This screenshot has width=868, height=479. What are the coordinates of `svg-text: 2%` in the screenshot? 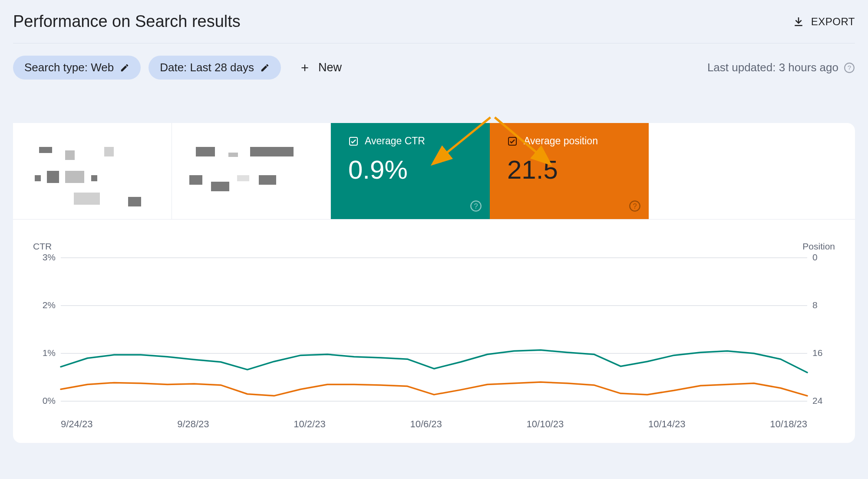 It's located at (49, 305).